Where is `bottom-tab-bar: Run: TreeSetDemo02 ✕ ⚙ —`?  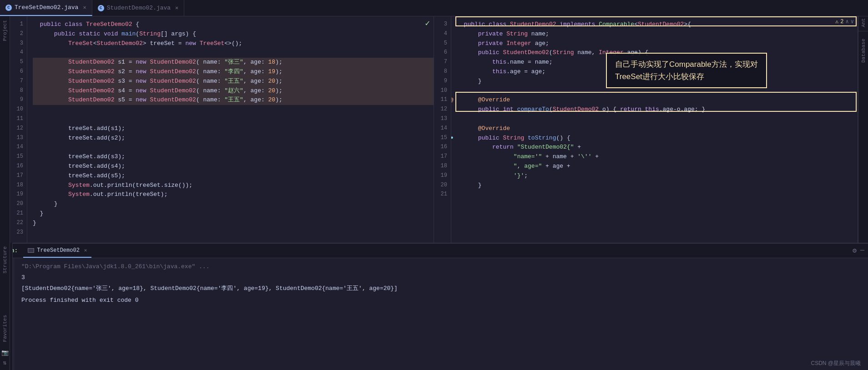
bottom-tab-bar: Run: TreeSetDemo02 ✕ ⚙ — is located at coordinates (434, 251).